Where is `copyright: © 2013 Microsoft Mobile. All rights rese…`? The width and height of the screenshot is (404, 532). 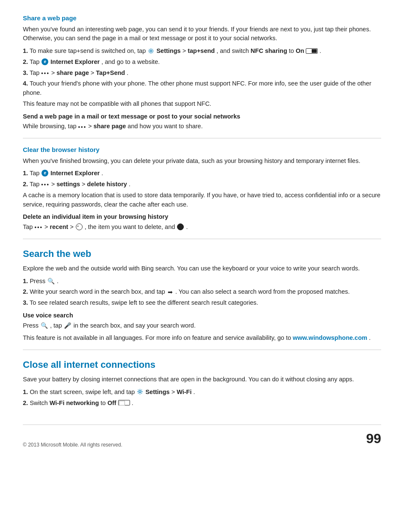 copyright: © 2013 Microsoft Mobile. All rights rese… is located at coordinates (73, 445).